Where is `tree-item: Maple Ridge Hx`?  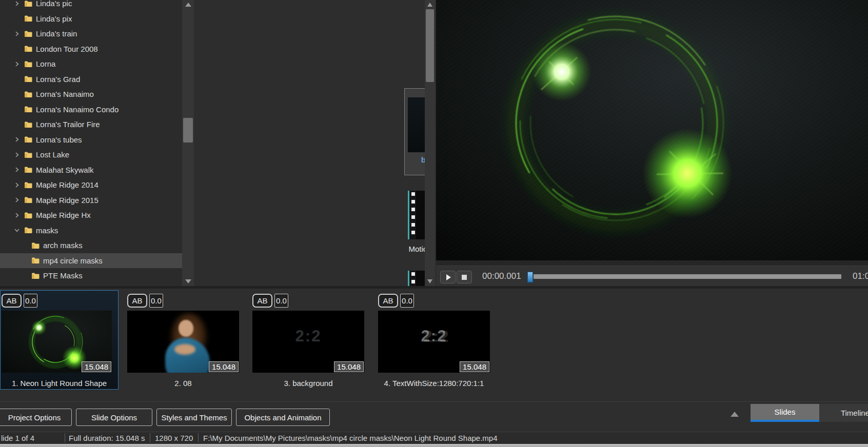
tree-item: Maple Ridge Hx is located at coordinates (91, 215).